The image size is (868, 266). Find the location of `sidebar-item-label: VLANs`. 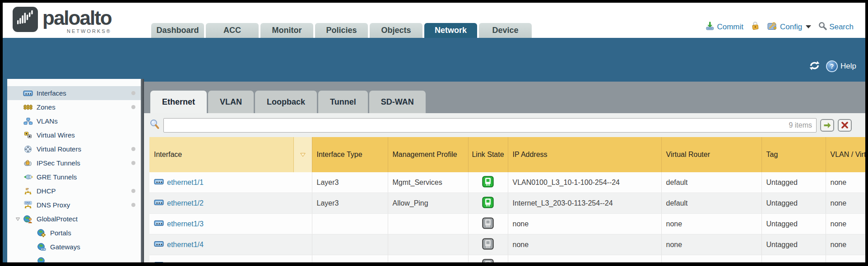

sidebar-item-label: VLANs is located at coordinates (47, 121).